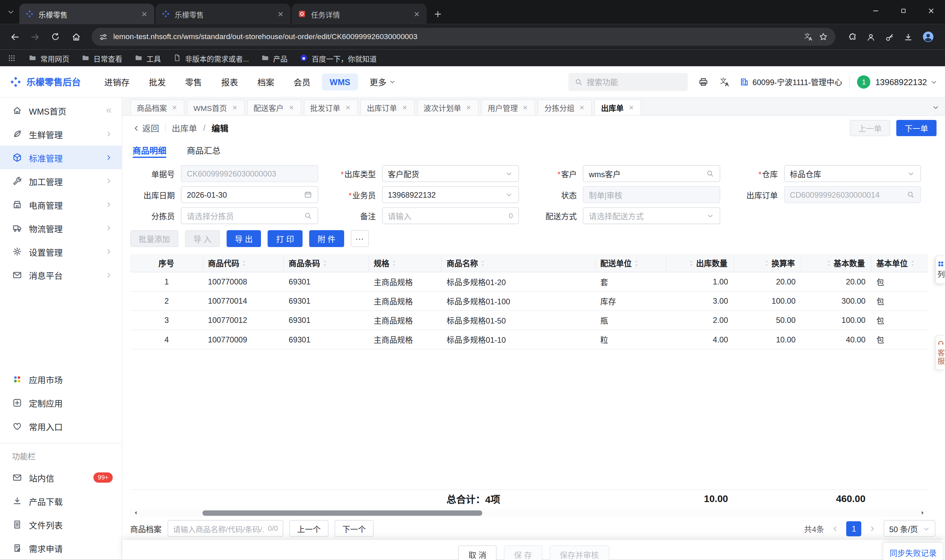 This screenshot has height=560, width=945. Describe the element at coordinates (360, 238) in the screenshot. I see `more-actions-button: ⋯` at that location.